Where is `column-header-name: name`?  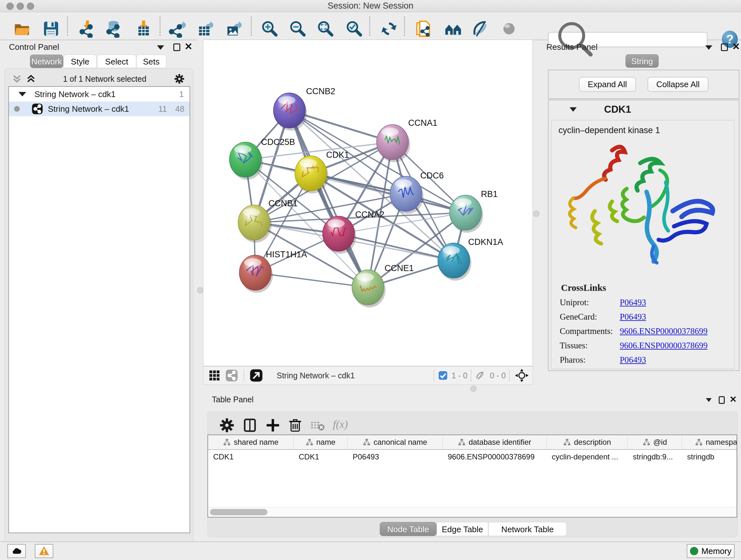 column-header-name: name is located at coordinates (320, 442).